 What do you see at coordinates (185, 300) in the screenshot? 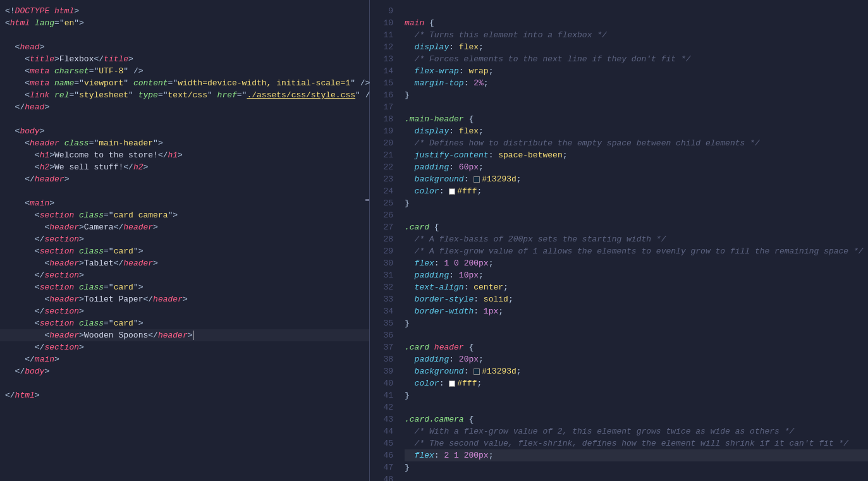
I see `code-line: <header>Toilet Paper</header>` at bounding box center [185, 300].